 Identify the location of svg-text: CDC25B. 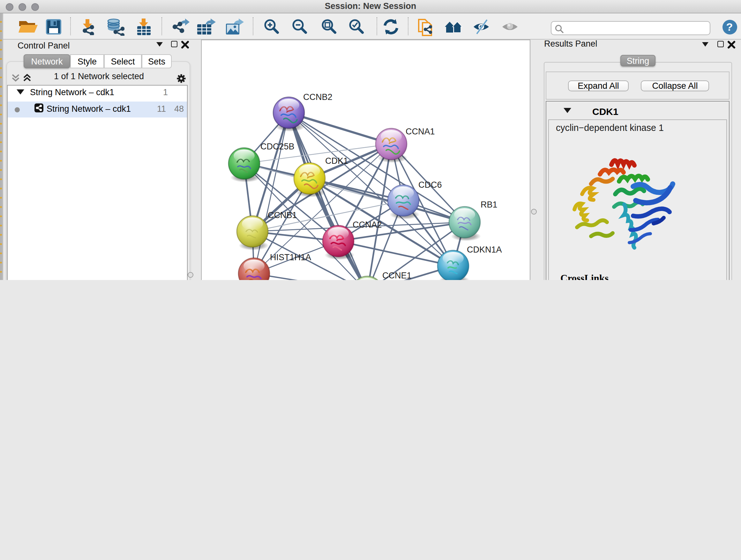
(277, 146).